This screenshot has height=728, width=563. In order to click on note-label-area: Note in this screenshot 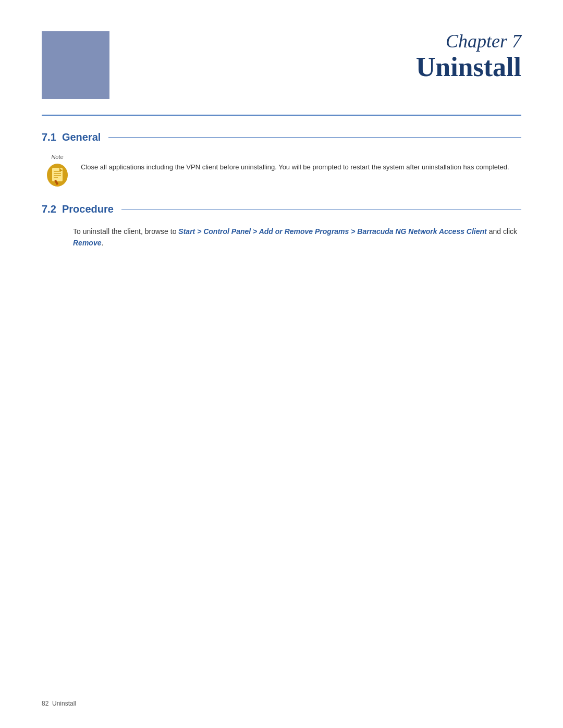, I will do `click(57, 171)`.